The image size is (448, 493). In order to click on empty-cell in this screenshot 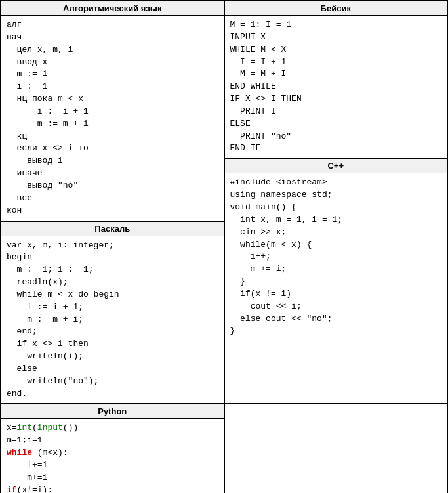, I will do `click(336, 448)`.